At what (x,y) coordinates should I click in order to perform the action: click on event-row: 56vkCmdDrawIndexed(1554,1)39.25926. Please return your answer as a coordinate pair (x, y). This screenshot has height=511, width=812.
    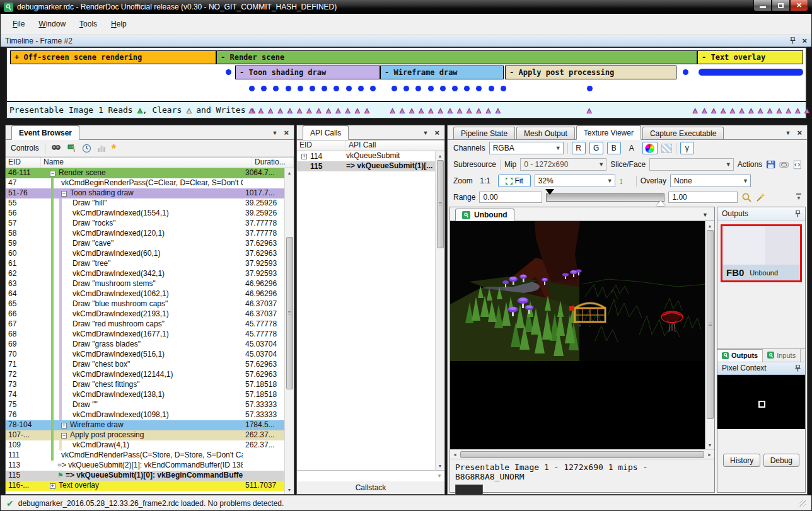
    Looking at the image, I should click on (145, 214).